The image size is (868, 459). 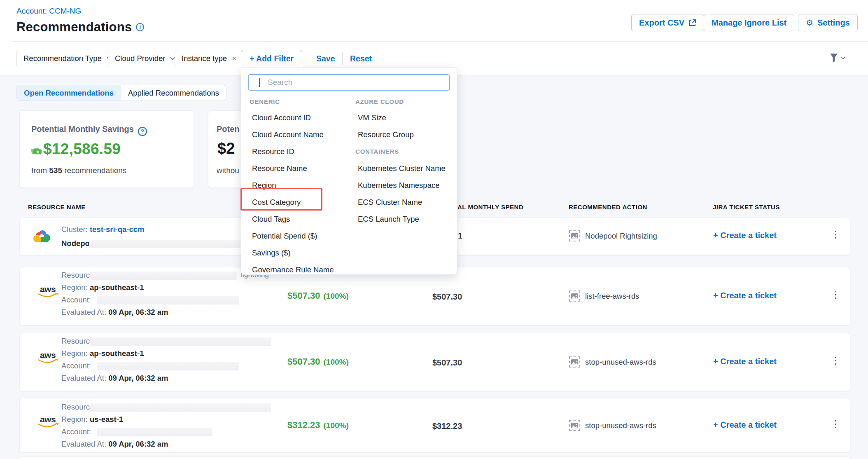 I want to click on filter-option-ecs-launch-type: ECS Launch Type, so click(x=389, y=219).